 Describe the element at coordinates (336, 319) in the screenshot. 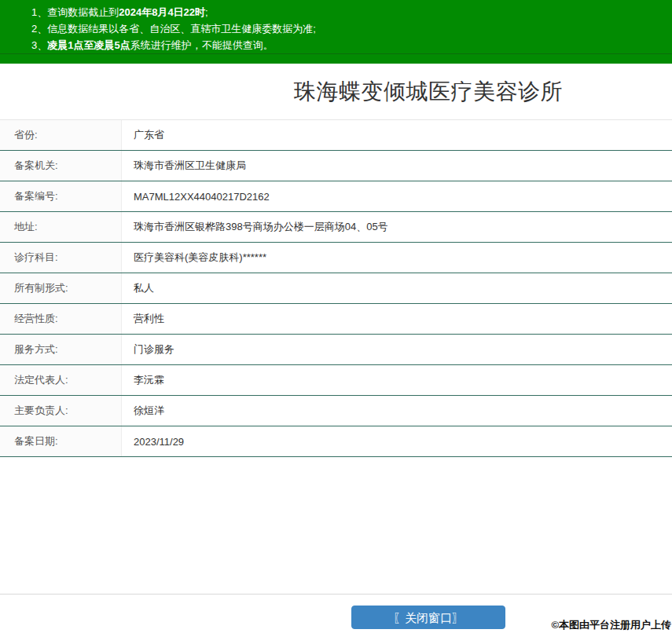

I see `table-row-business-nature: 经营性质: 营利性` at that location.